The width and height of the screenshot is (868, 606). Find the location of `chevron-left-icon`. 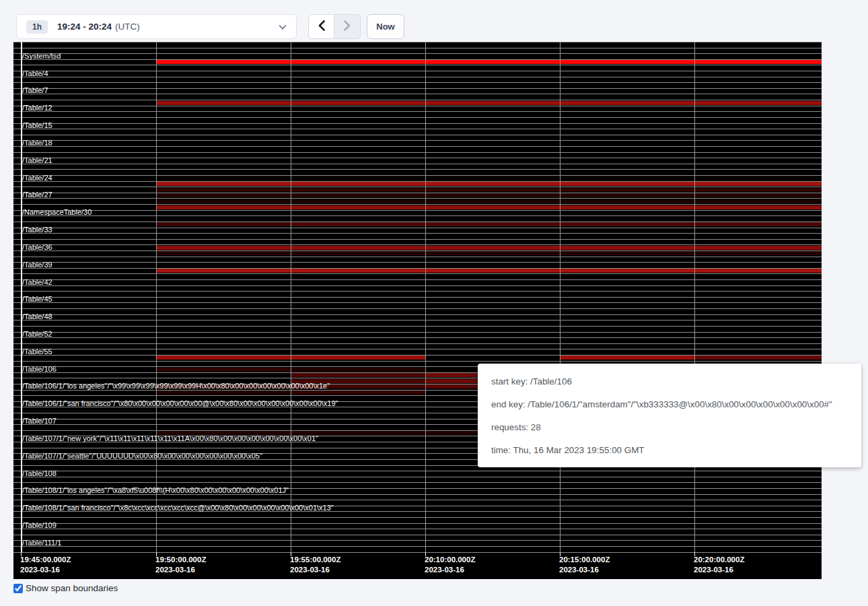

chevron-left-icon is located at coordinates (322, 27).